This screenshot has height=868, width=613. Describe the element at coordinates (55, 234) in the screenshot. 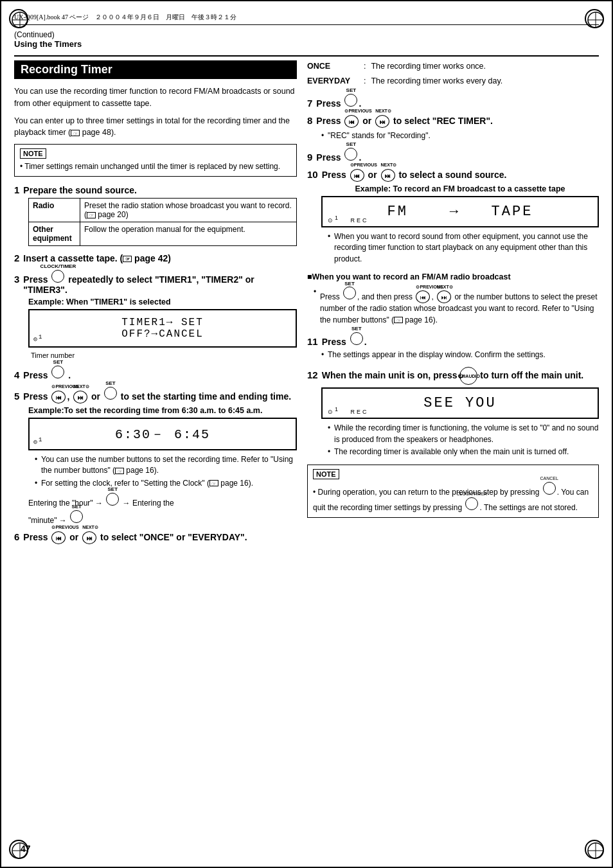

I see `table-cell-other-label: Other equipment` at that location.